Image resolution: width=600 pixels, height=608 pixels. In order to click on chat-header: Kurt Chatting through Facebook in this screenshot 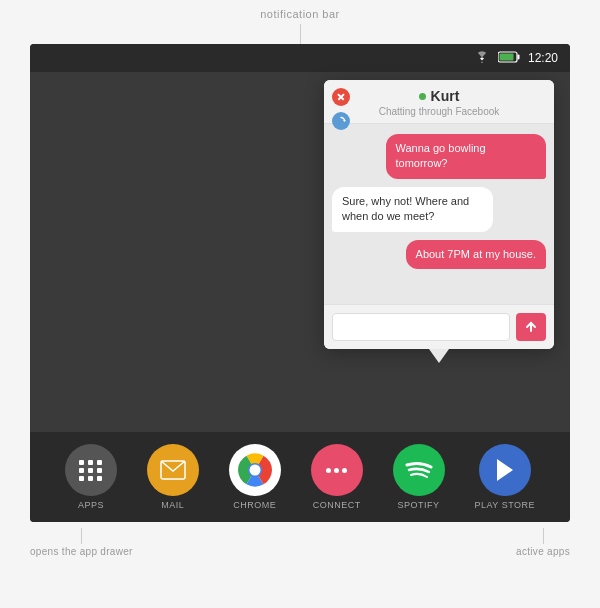, I will do `click(439, 102)`.